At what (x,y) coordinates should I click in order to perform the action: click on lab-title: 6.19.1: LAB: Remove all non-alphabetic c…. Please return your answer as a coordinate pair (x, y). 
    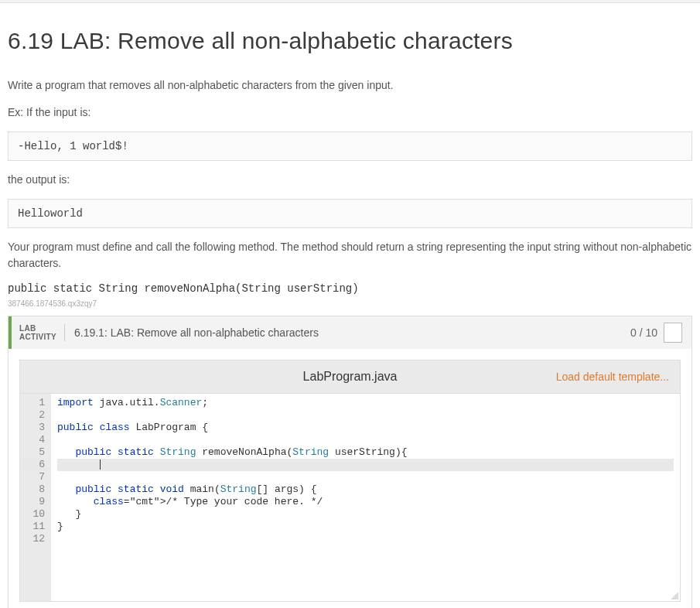
    Looking at the image, I should click on (353, 333).